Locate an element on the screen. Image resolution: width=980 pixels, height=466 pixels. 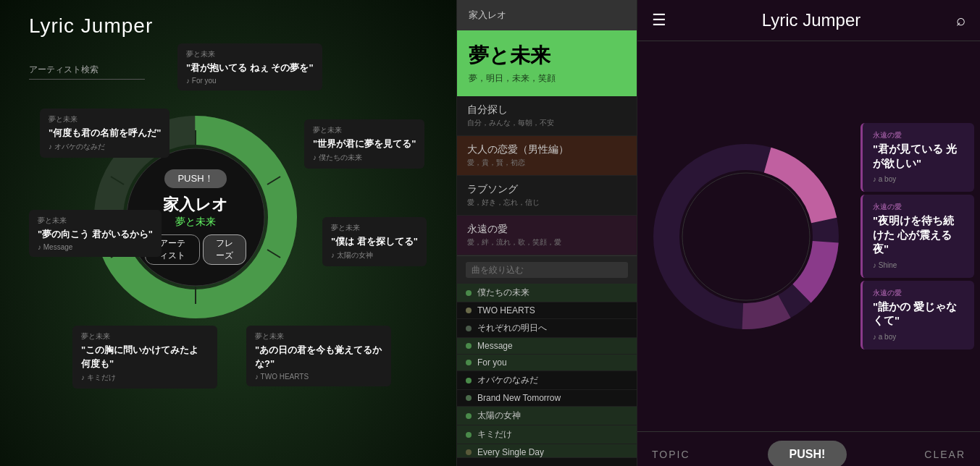
song-title: オバケのなみだ is located at coordinates (508, 381).